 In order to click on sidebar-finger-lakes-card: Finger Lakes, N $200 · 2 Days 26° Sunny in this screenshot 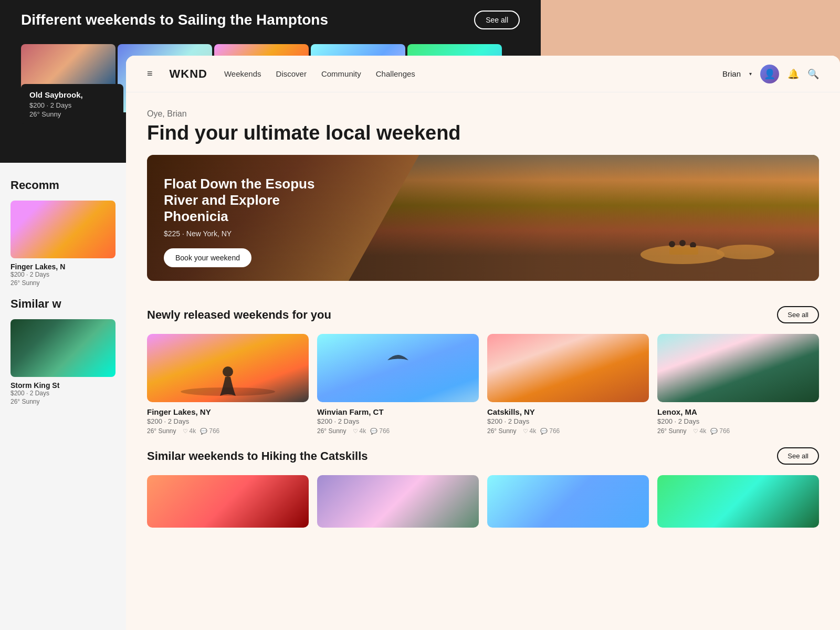, I will do `click(76, 244)`.